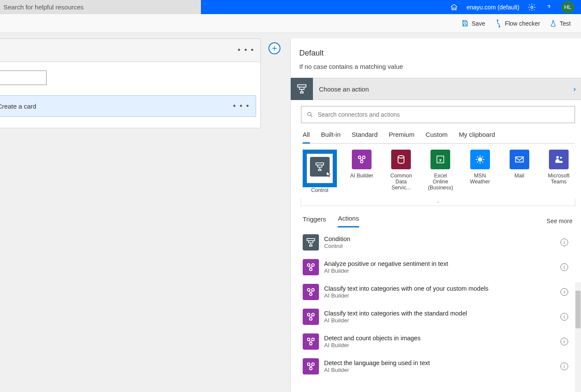 This screenshot has width=581, height=392. I want to click on card-menu-icon: • • •, so click(246, 50).